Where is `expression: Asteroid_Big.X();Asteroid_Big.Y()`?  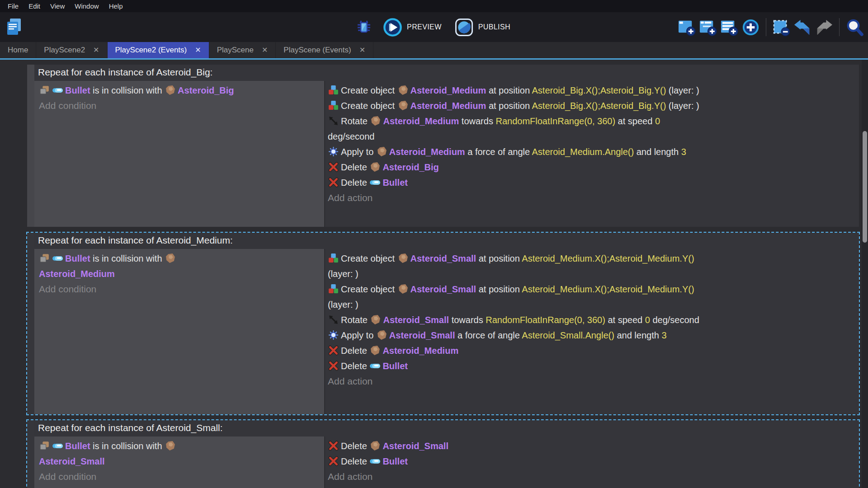 expression: Asteroid_Big.X();Asteroid_Big.Y() is located at coordinates (599, 90).